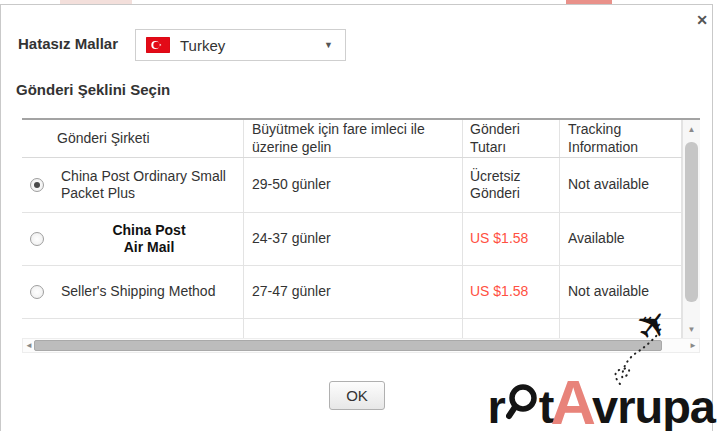 Image resolution: width=720 pixels, height=431 pixels. I want to click on horizontal-scrollbar-thumb, so click(348, 346).